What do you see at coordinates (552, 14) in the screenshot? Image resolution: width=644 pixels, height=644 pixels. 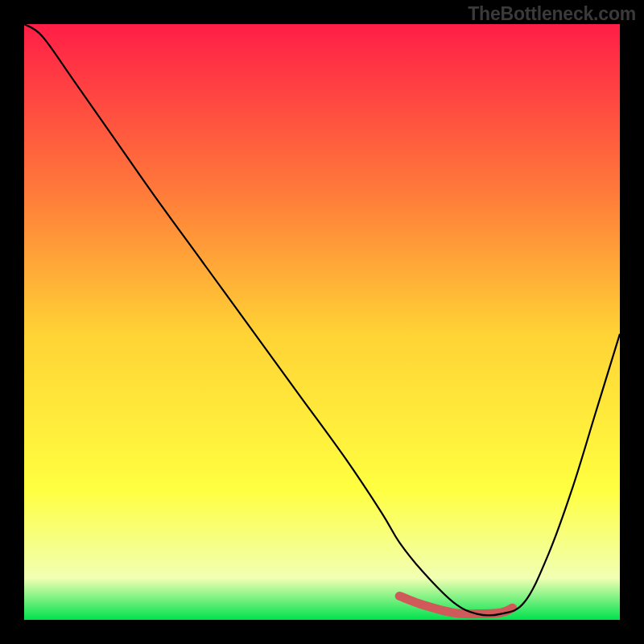 I see `watermark-text: TheBottleneck.com` at bounding box center [552, 14].